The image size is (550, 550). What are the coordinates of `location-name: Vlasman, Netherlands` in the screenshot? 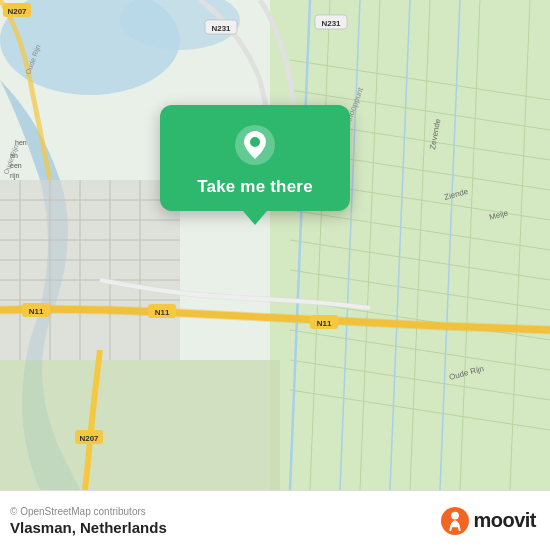 It's located at (88, 528).